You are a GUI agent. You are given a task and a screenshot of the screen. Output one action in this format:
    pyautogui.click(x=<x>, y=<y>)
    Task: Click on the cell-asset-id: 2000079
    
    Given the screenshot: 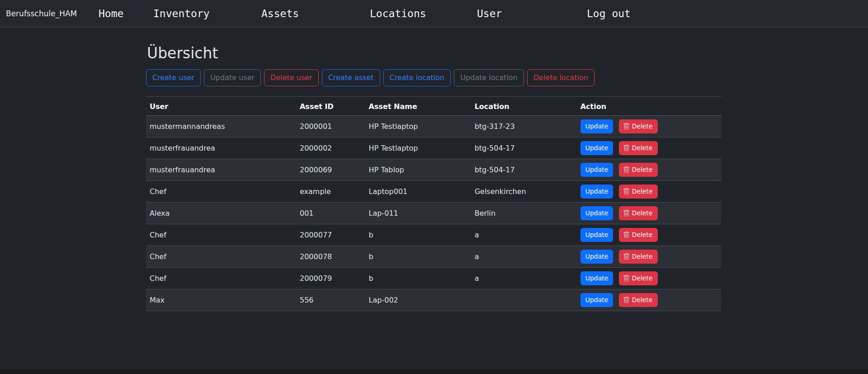 What is the action you would take?
    pyautogui.click(x=331, y=279)
    